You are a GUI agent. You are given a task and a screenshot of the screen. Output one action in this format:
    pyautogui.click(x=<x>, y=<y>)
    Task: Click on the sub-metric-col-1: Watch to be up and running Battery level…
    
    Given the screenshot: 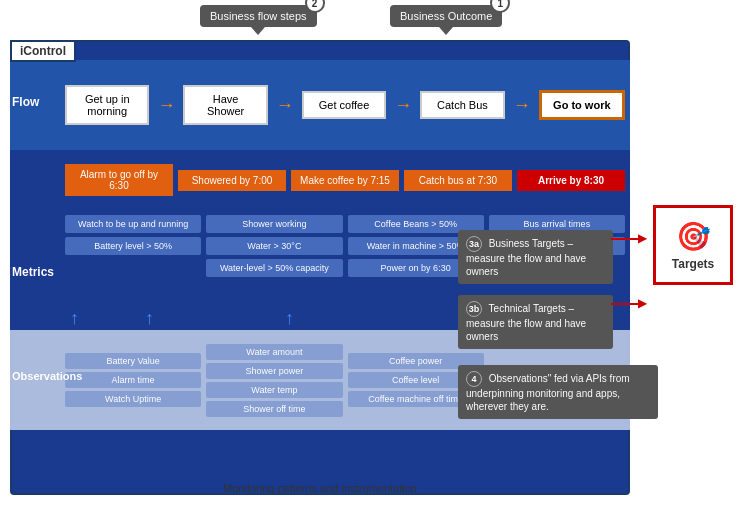 What is the action you would take?
    pyautogui.click(x=133, y=235)
    